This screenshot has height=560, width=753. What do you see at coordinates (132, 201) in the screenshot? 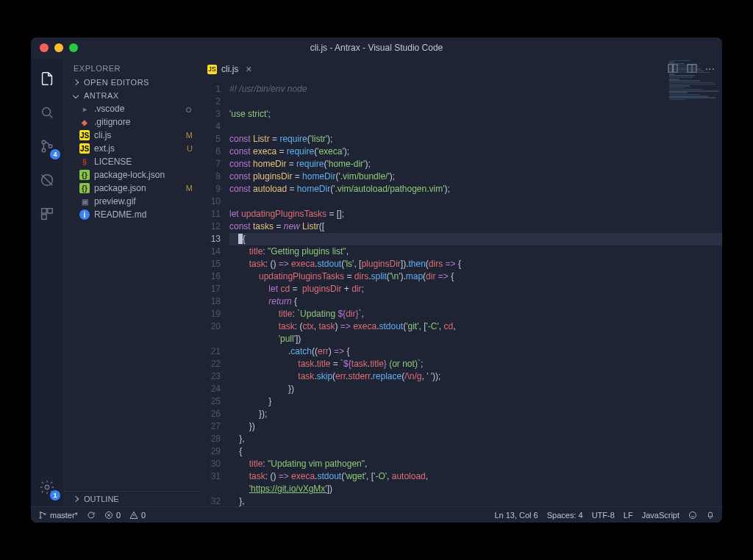
I see `file-preview-gif: ▣preview.gif` at bounding box center [132, 201].